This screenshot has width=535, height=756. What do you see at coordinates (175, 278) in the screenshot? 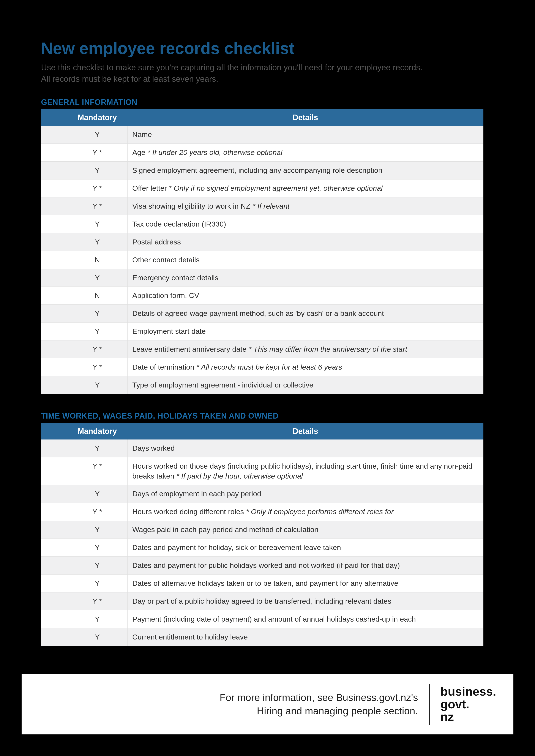
I see `details-text: Emergency contact details` at bounding box center [175, 278].